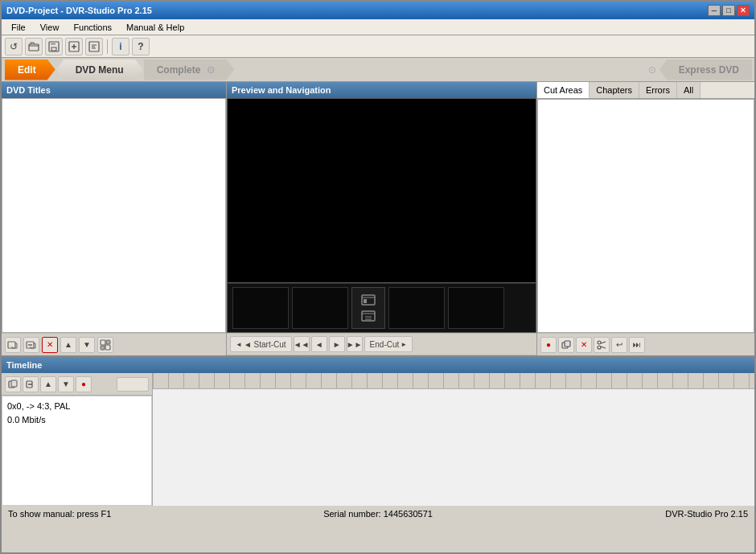  What do you see at coordinates (132, 514) in the screenshot?
I see `status-left: To show manual: press F1` at bounding box center [132, 514].